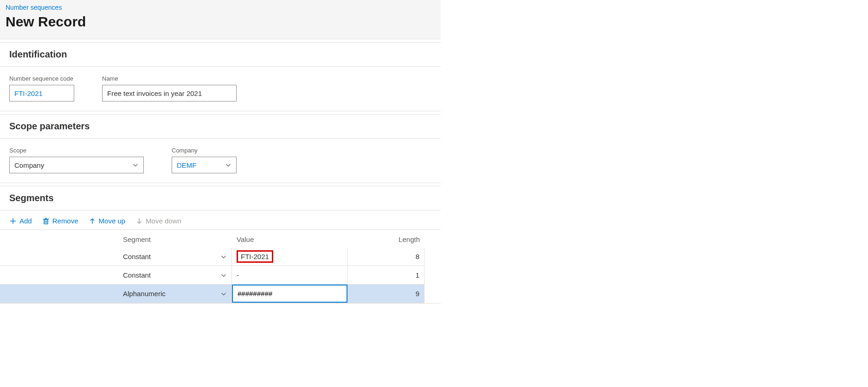  I want to click on input-name, so click(169, 93).